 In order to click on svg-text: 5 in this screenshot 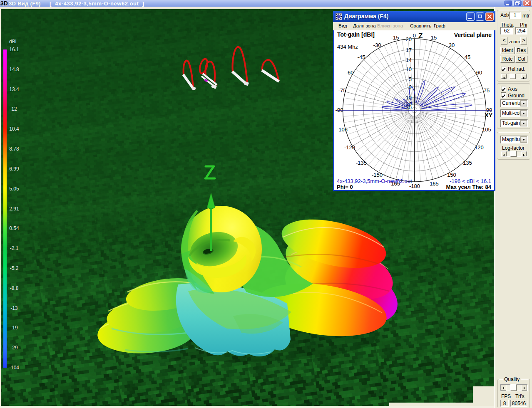, I will do `click(410, 79)`.